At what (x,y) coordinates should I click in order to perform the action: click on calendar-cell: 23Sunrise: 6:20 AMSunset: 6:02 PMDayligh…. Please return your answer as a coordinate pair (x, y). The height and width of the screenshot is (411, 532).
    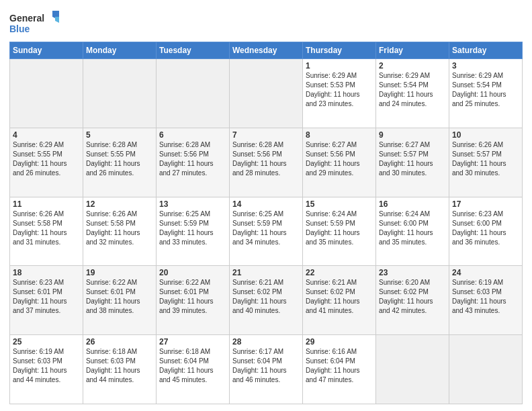
    Looking at the image, I should click on (412, 301).